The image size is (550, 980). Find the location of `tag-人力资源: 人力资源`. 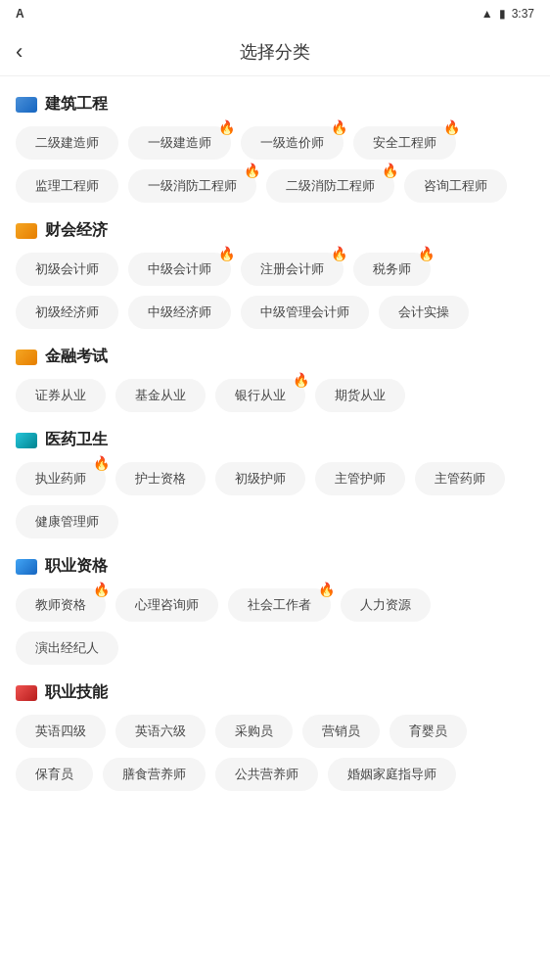

tag-人力资源: 人力资源 is located at coordinates (386, 605).